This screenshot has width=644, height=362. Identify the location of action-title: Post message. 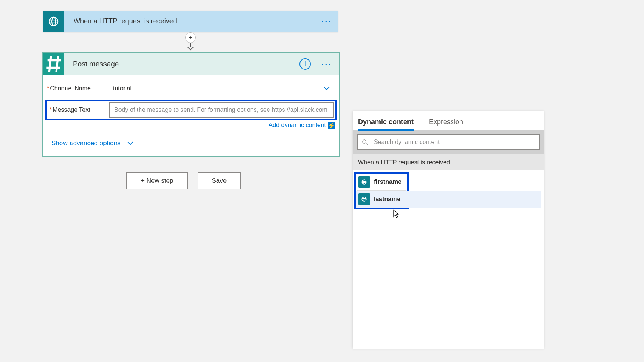
(186, 64).